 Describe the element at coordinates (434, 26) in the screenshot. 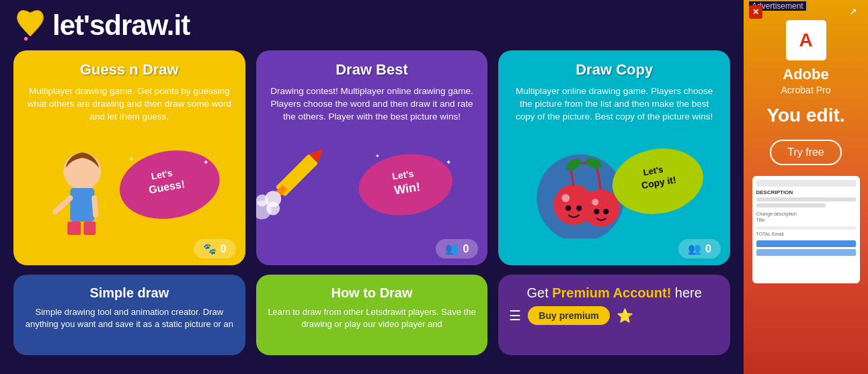

I see `header: let'sdraw.it Login` at that location.